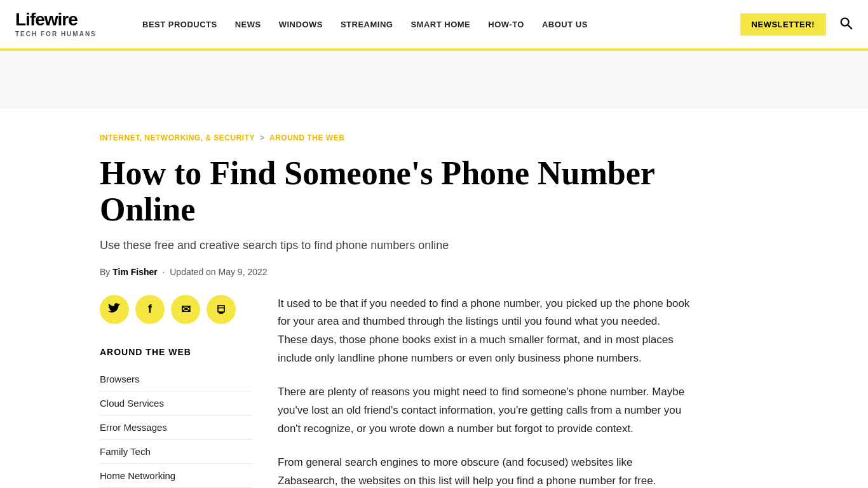  What do you see at coordinates (434, 272) in the screenshot?
I see `article-meta: By Tim Fisher · Updated on May 9, 2022` at bounding box center [434, 272].